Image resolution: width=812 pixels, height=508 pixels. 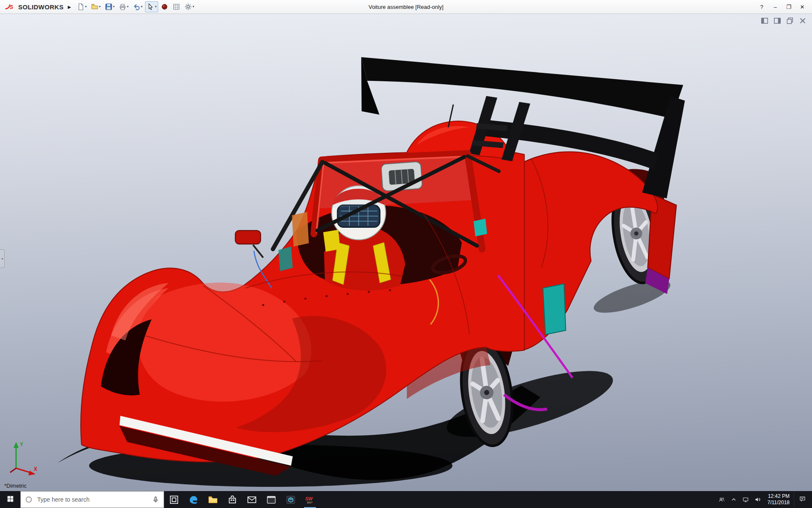 What do you see at coordinates (188, 7) in the screenshot?
I see `options-icon` at bounding box center [188, 7].